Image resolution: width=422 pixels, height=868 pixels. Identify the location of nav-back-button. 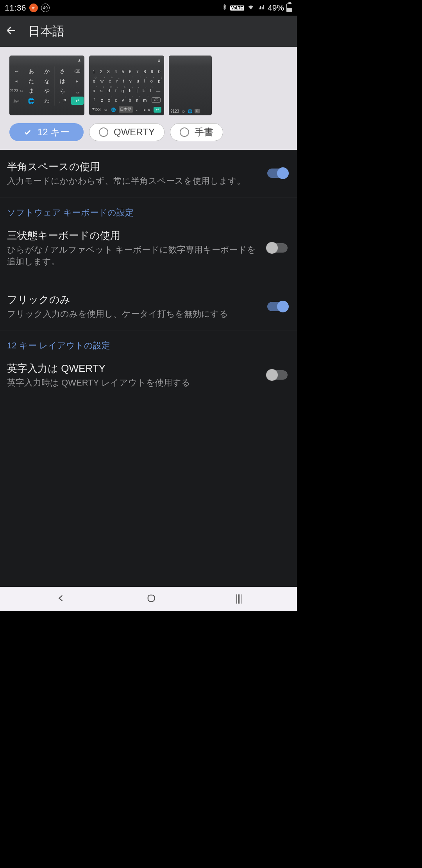
(61, 599).